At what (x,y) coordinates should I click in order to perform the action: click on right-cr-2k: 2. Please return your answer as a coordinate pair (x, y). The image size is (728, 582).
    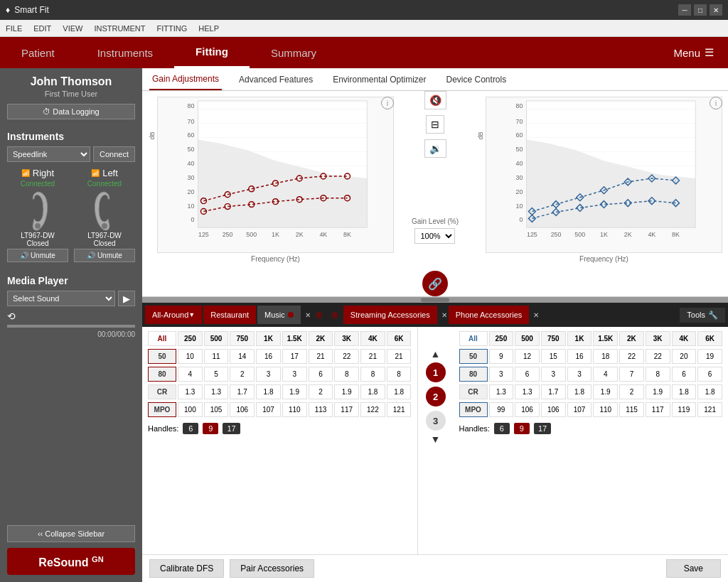
    Looking at the image, I should click on (631, 392).